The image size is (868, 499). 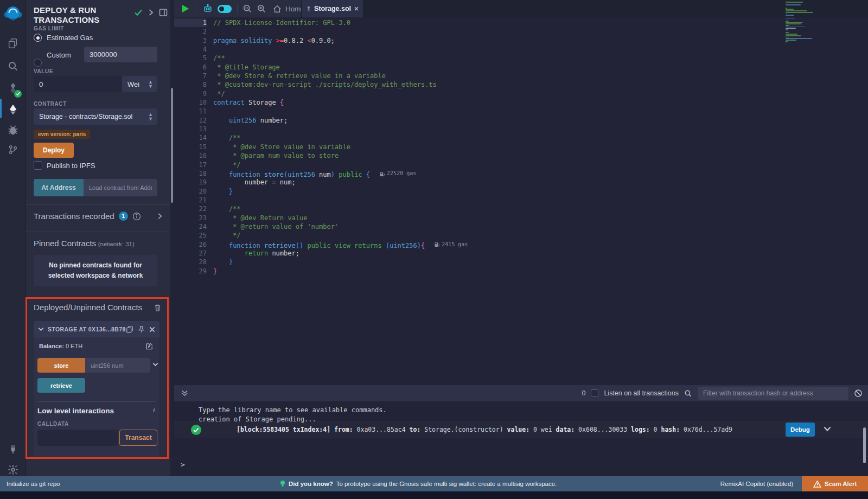 I want to click on terminal-scrollbar, so click(x=865, y=445).